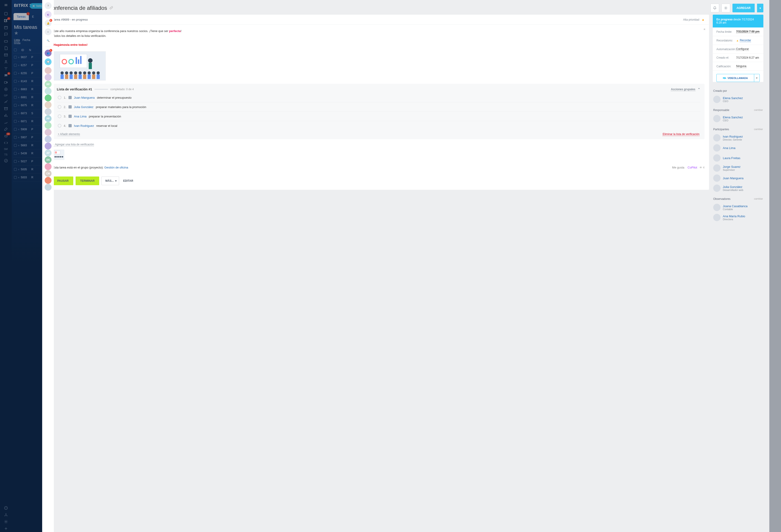 The width and height of the screenshot is (781, 532). What do you see at coordinates (747, 58) in the screenshot?
I see `created-value: 7/17/2024 6:27 am` at bounding box center [747, 58].